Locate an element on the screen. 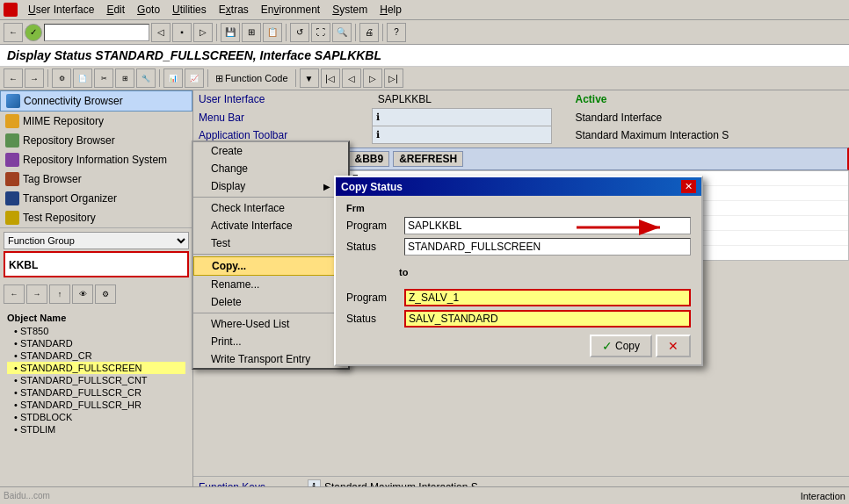 Image resolution: width=849 pixels, height=504 pixels. to-program-label: Program is located at coordinates (373, 298).